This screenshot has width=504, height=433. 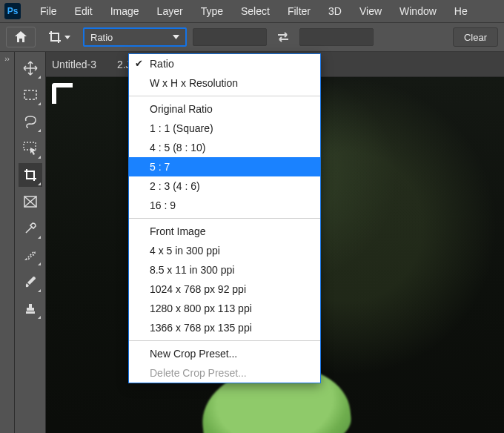 What do you see at coordinates (178, 148) in the screenshot?
I see `dropdown-item-label: 4 : 5 (8 : 10)` at bounding box center [178, 148].